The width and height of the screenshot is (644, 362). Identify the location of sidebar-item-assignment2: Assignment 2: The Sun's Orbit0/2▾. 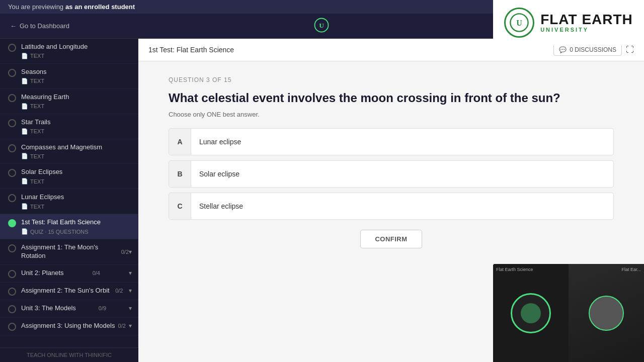
(69, 292).